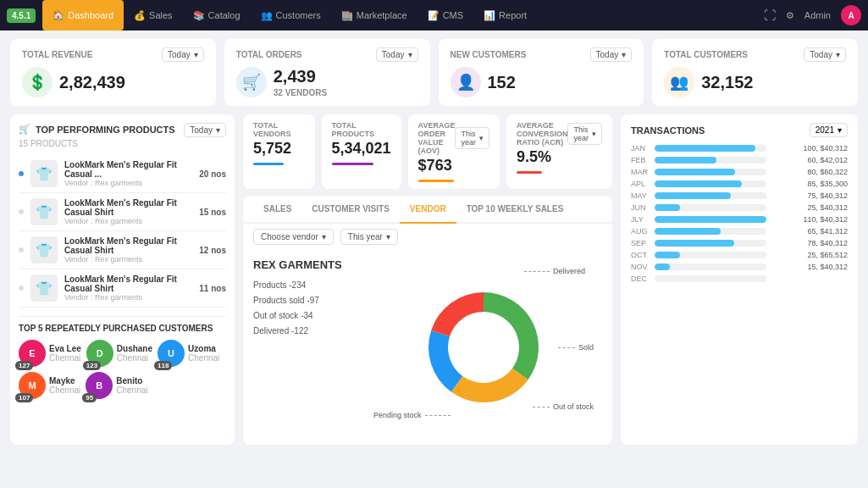  Describe the element at coordinates (24, 366) in the screenshot. I see `customer-badge: 127` at that location.